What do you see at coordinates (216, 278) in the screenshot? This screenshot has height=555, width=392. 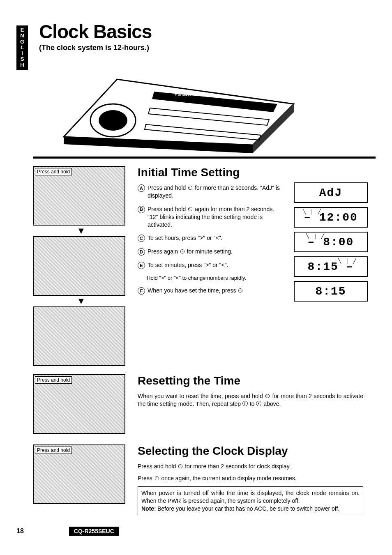 I see `hold-note: Hold ">" or "<" to change numbers rapidl…` at bounding box center [216, 278].